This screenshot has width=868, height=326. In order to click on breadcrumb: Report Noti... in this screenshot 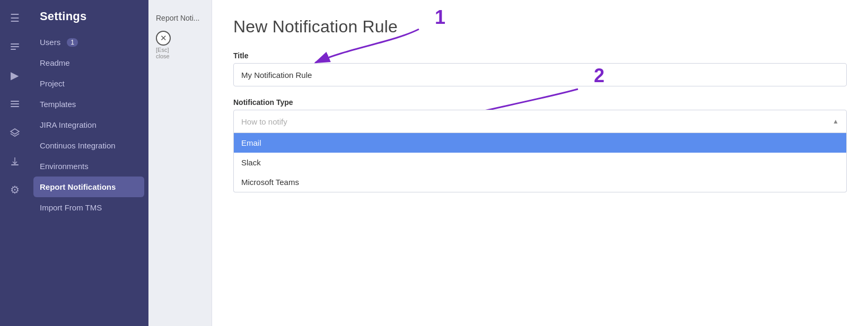, I will do `click(180, 18)`.